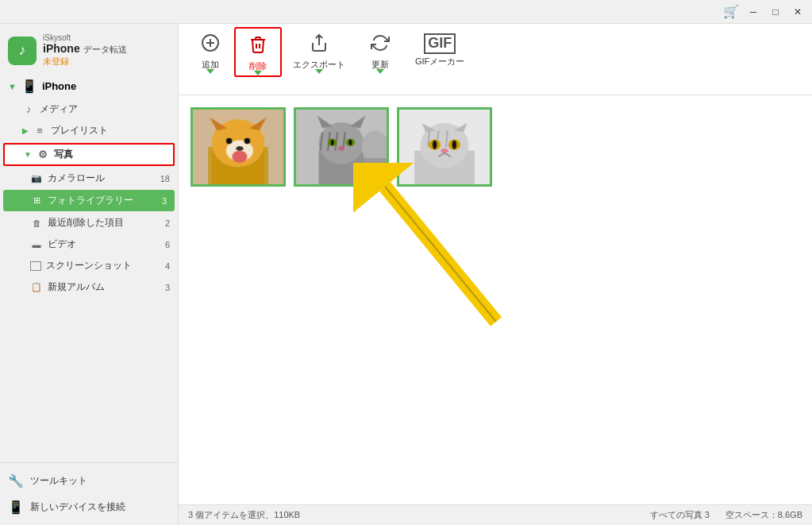 The width and height of the screenshot is (812, 525). What do you see at coordinates (37, 223) in the screenshot?
I see `trash-icon: 🗑` at bounding box center [37, 223].